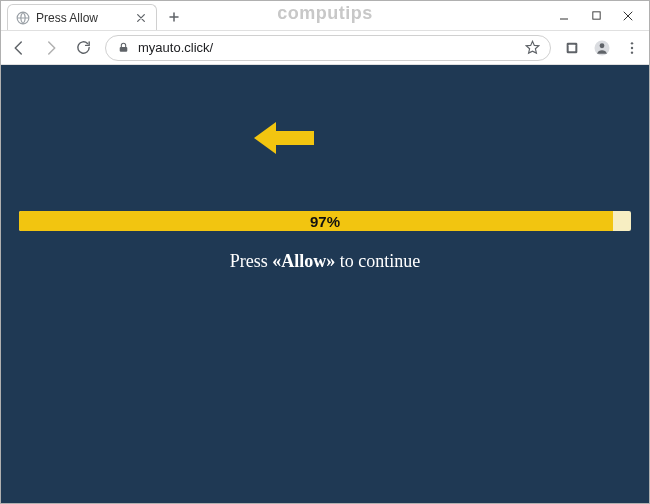  What do you see at coordinates (325, 16) in the screenshot?
I see `titlebar: Press Allow computips` at bounding box center [325, 16].